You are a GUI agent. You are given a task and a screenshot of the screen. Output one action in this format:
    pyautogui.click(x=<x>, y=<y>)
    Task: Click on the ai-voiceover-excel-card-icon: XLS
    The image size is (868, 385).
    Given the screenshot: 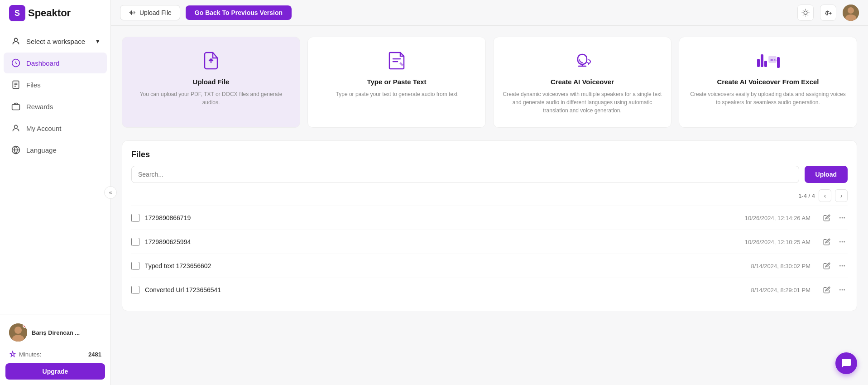 What is the action you would take?
    pyautogui.click(x=768, y=61)
    